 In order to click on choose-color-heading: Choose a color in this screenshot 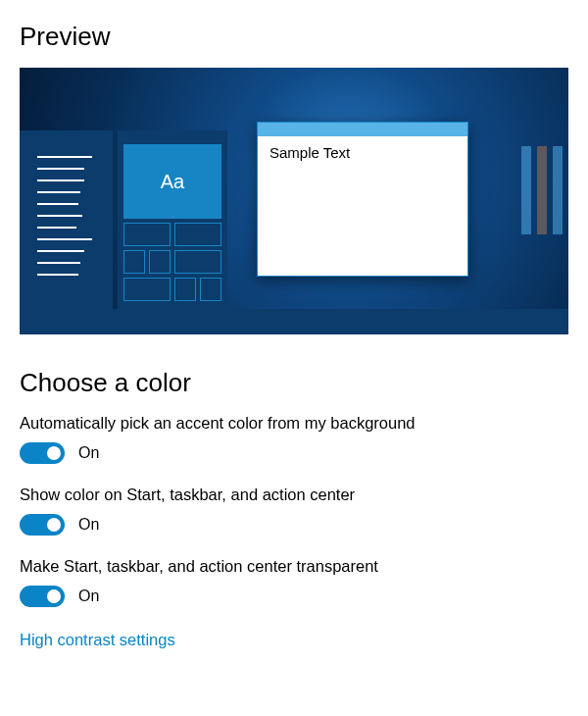, I will do `click(294, 383)`.